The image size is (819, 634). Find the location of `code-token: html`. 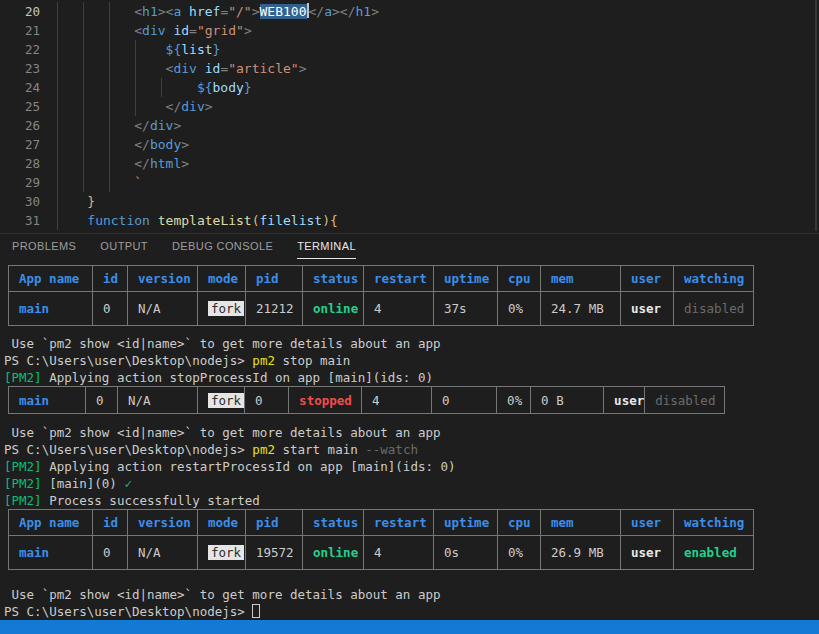

code-token: html is located at coordinates (166, 164).